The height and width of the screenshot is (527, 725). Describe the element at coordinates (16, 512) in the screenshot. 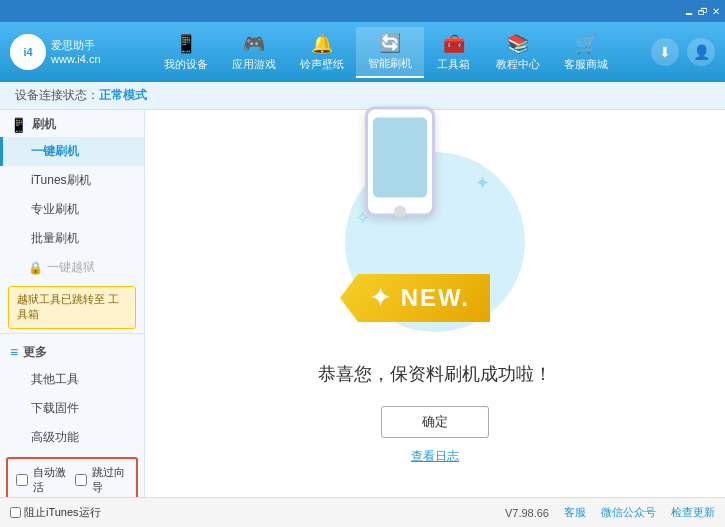

I see `itunes-checkbox` at that location.